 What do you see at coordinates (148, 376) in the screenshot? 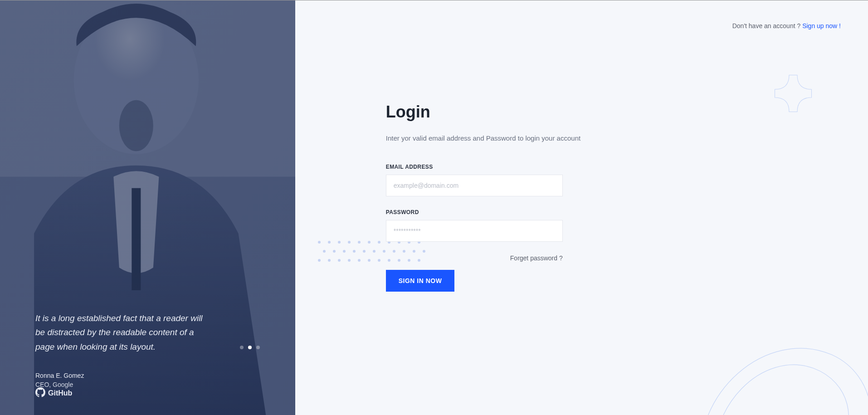
I see `testimonial-author-name: Ronna E. Gomez` at bounding box center [148, 376].